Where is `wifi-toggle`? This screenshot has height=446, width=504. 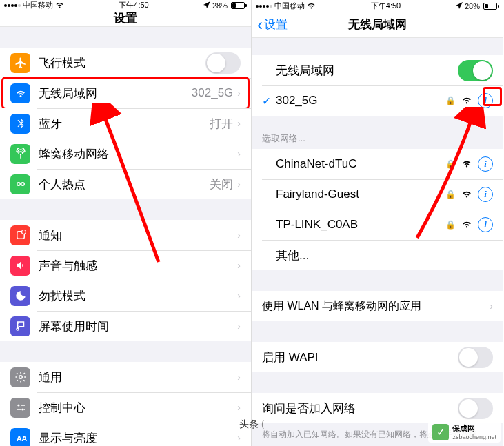 wifi-toggle is located at coordinates (476, 70).